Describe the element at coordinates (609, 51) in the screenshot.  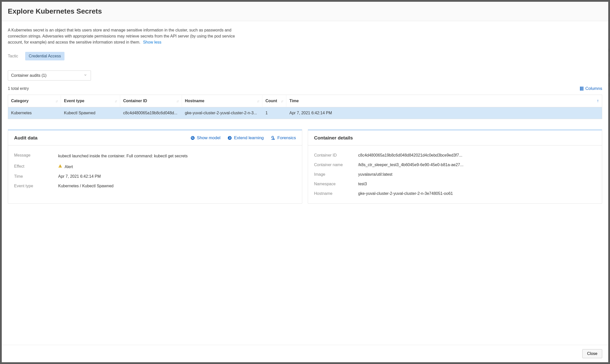
I see `bg-hint: fi` at that location.